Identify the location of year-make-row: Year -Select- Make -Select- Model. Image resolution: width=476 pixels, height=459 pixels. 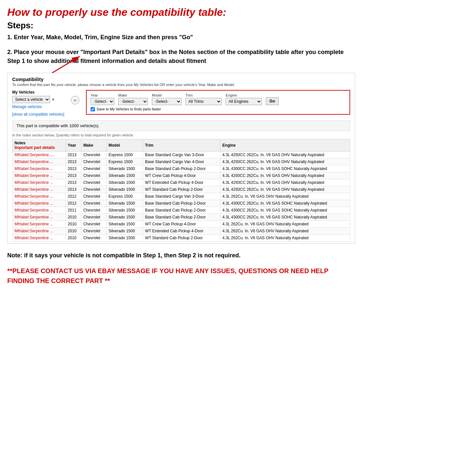
(218, 99).